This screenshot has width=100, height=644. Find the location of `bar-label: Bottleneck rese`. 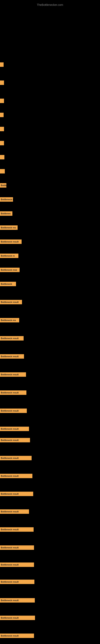

bar-label: Bottleneck rese is located at coordinates (9, 270).